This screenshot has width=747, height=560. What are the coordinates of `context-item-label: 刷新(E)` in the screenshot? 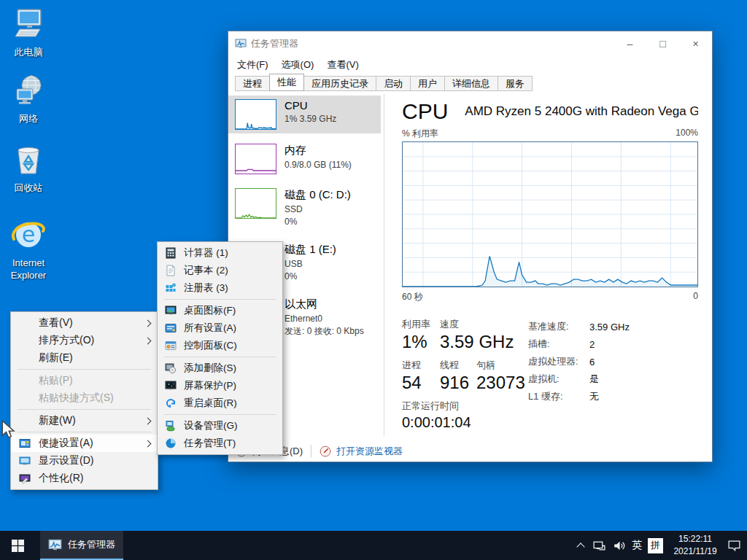 It's located at (98, 358).